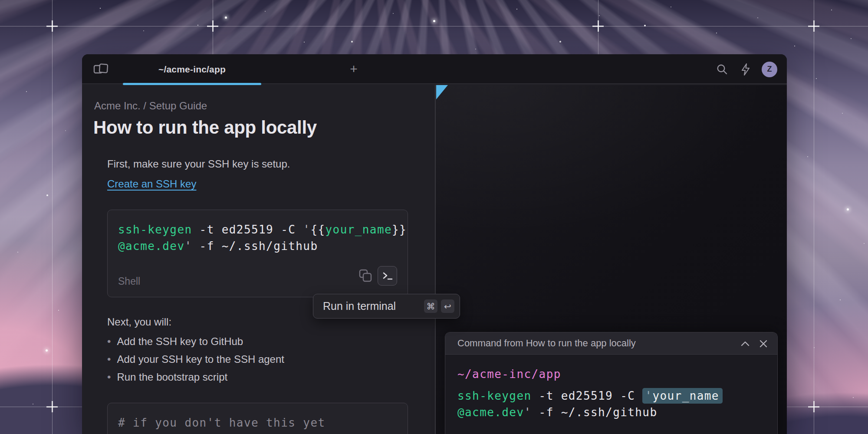 This screenshot has height=434, width=868. What do you see at coordinates (129, 281) in the screenshot?
I see `code-language-label: Shell` at bounding box center [129, 281].